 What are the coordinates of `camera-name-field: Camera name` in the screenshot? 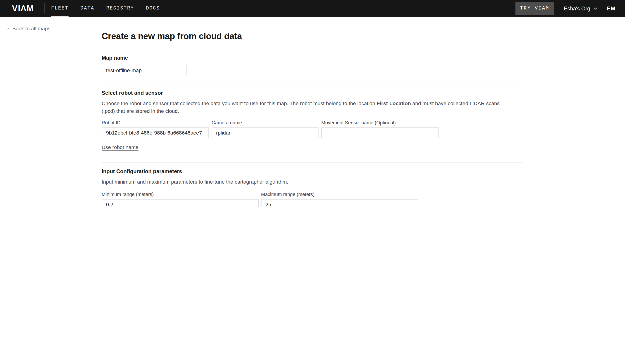 It's located at (265, 129).